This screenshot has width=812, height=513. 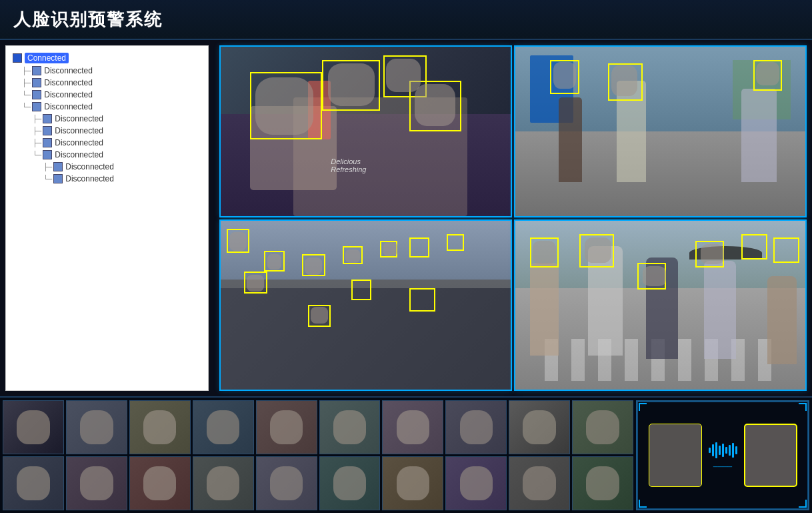 What do you see at coordinates (803, 407) in the screenshot?
I see `corner-decoration-tr` at bounding box center [803, 407].